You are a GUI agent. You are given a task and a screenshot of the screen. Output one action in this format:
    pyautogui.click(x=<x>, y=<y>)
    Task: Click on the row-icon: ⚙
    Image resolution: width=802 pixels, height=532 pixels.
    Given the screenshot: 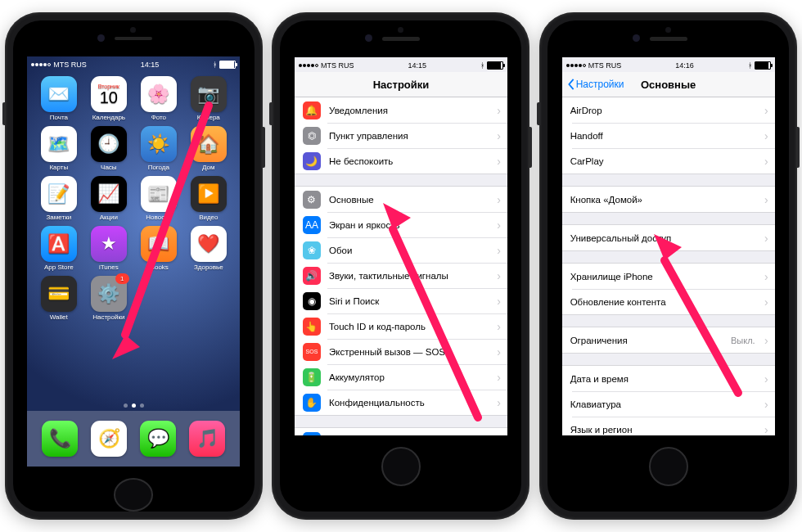 What is the action you would take?
    pyautogui.click(x=312, y=200)
    